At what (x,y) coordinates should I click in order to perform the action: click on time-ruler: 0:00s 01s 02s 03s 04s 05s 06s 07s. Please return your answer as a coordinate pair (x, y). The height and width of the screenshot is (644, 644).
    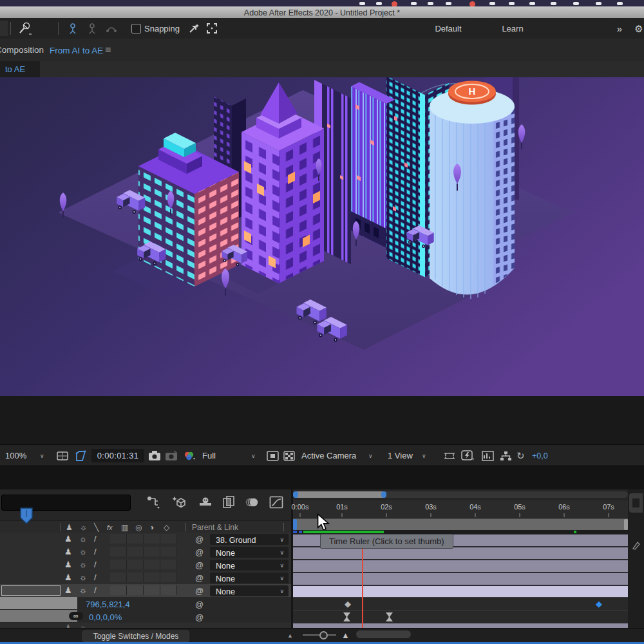
    Looking at the image, I should click on (460, 509).